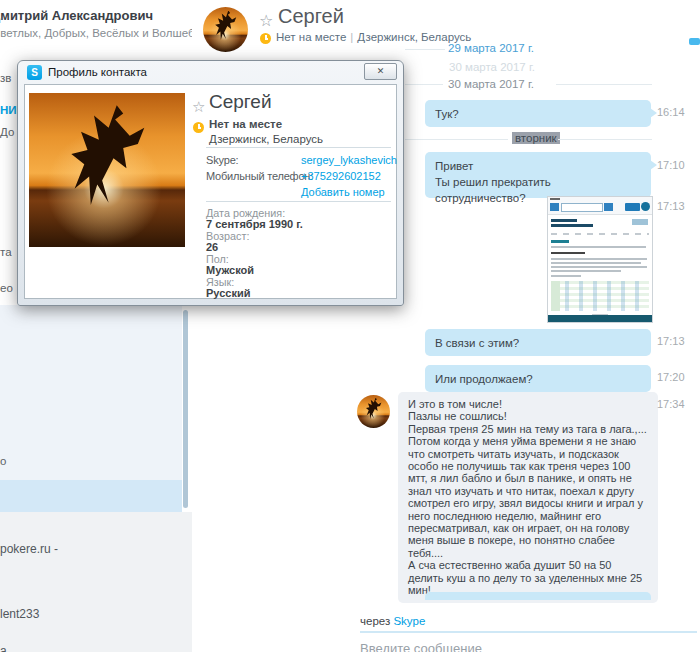 This screenshot has width=700, height=652. What do you see at coordinates (528, 632) in the screenshot?
I see `input-divider-line` at bounding box center [528, 632].